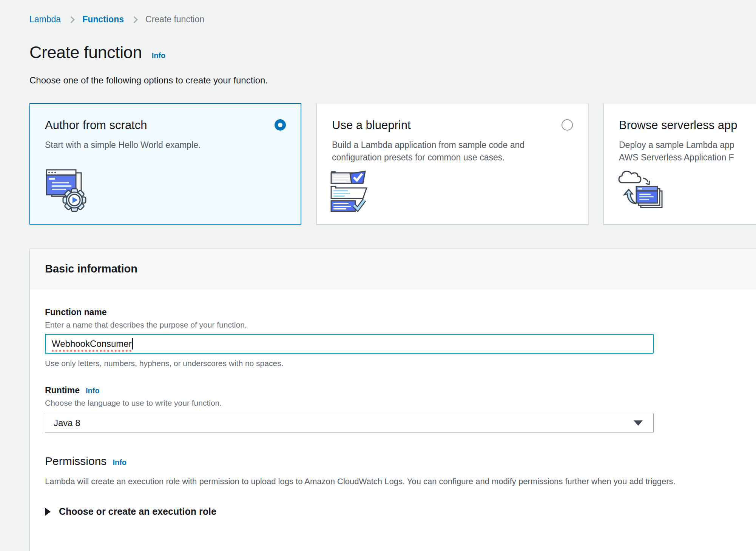 This screenshot has width=756, height=551. What do you see at coordinates (400, 269) in the screenshot?
I see `basic-information-title: Basic information` at bounding box center [400, 269].